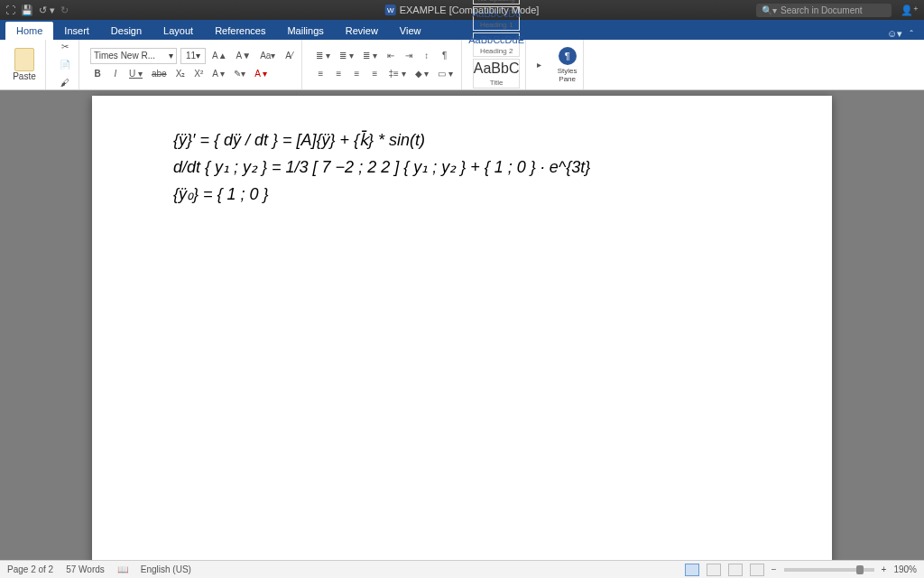 The height and width of the screenshot is (578, 924). Describe the element at coordinates (910, 11) in the screenshot. I see `share-icon: 👤⁺` at that location.